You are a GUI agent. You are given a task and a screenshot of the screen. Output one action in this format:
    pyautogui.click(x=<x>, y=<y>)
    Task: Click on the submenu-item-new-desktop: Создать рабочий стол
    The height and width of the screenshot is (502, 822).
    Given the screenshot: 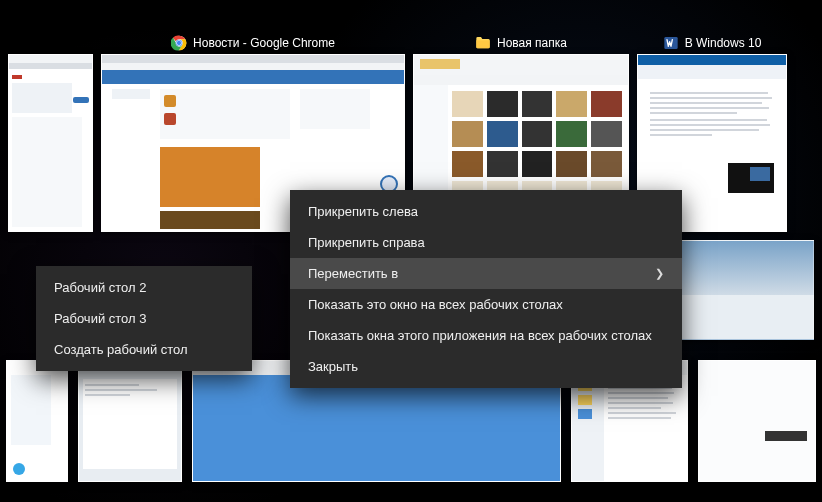 What is the action you would take?
    pyautogui.click(x=144, y=350)
    